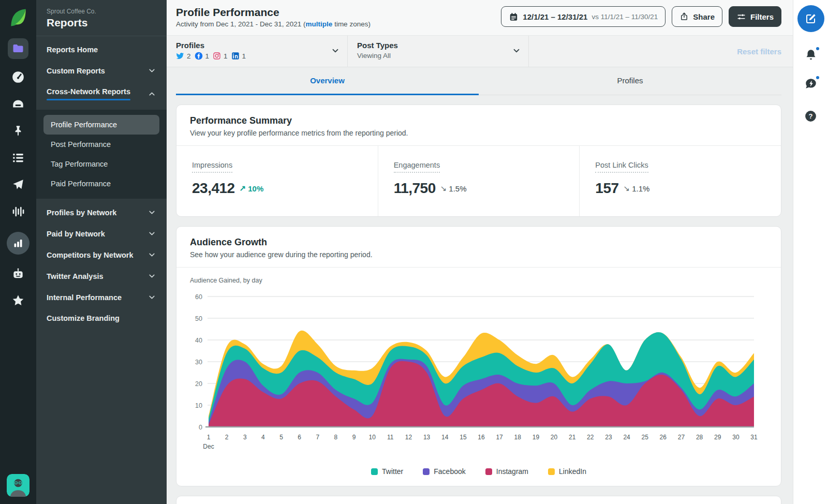  Describe the element at coordinates (387, 471) in the screenshot. I see `legend-twitter: Twitter` at that location.